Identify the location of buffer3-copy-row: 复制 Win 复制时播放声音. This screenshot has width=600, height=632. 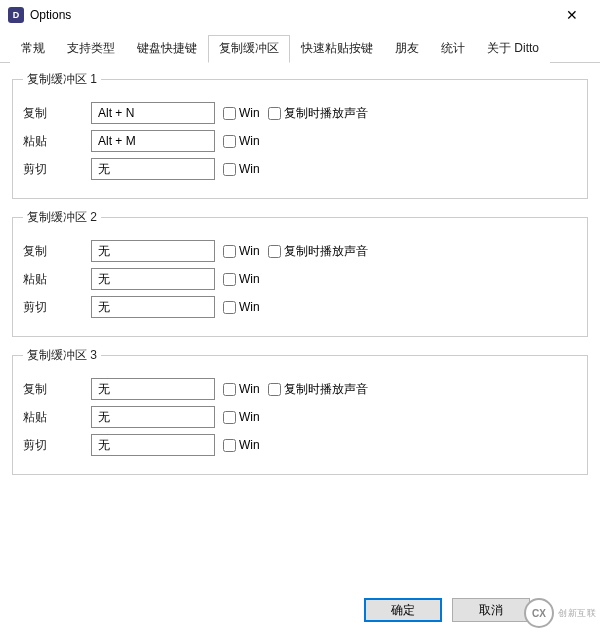
(300, 389).